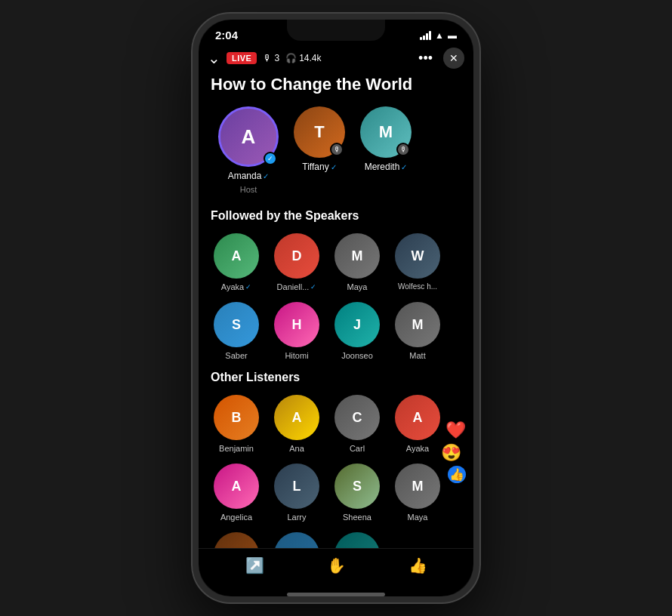 The height and width of the screenshot is (616, 672). Describe the element at coordinates (357, 356) in the screenshot. I see `user-name: Joonseo` at that location.